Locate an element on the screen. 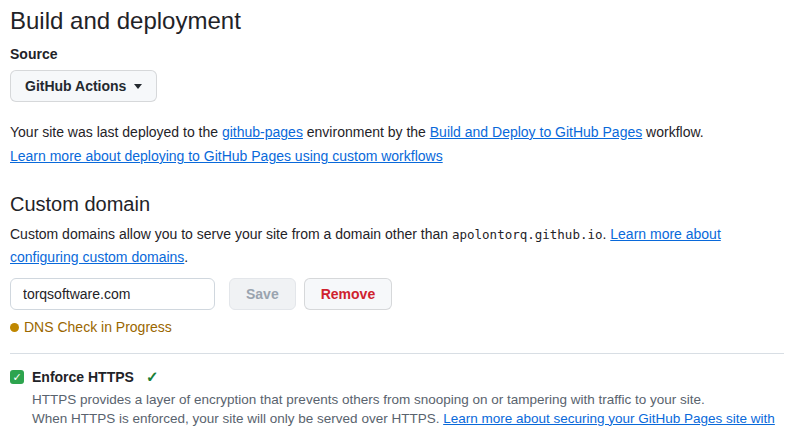  https-success-check-icon: ✓ is located at coordinates (152, 377).